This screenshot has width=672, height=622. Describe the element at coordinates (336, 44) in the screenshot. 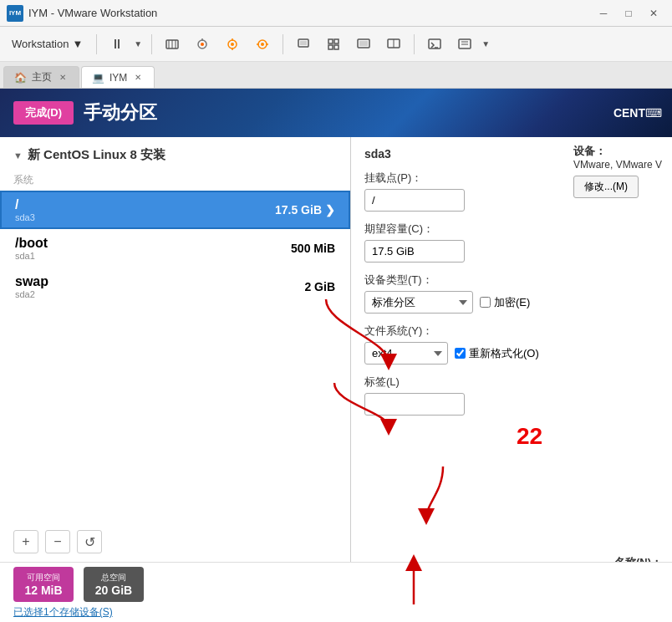

I see `toolbar: Workstation ▼ ⏸ ▼ ▼` at that location.